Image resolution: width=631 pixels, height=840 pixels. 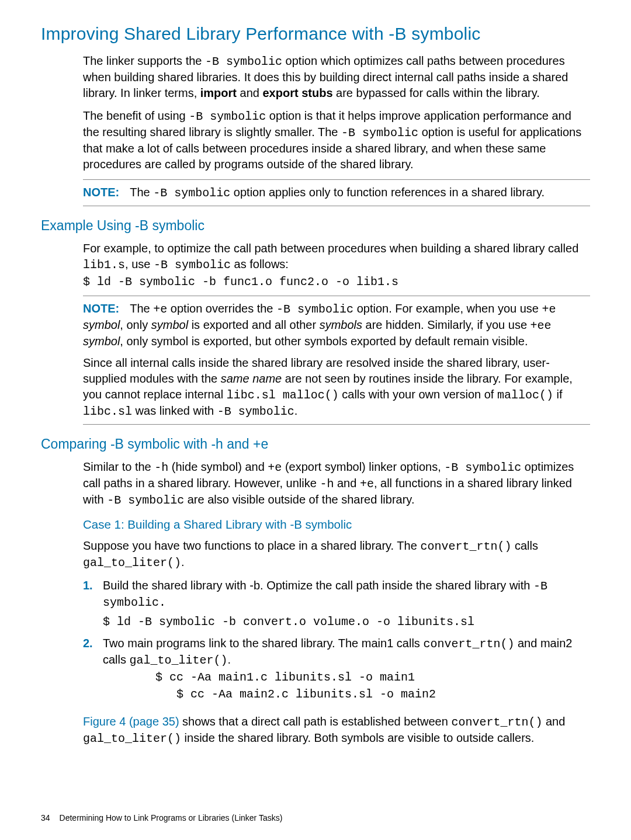 I want to click on text: calls, so click(x=525, y=546).